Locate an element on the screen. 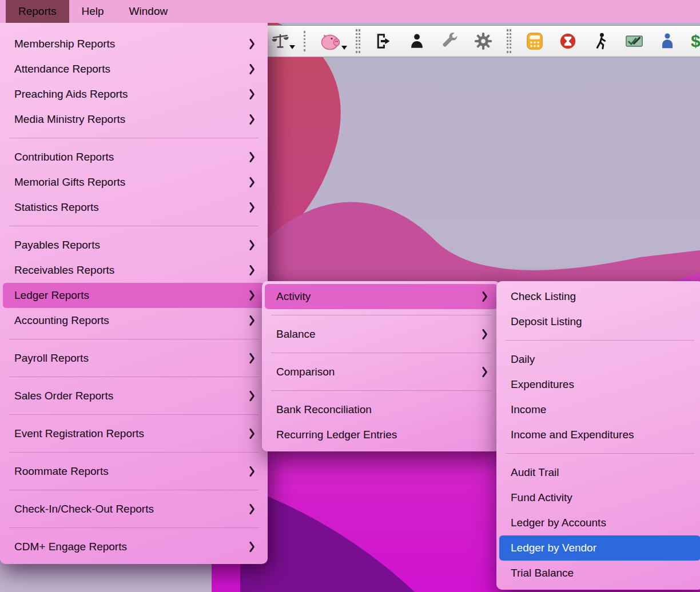  menu-item-deposit-listing: Deposit Listing is located at coordinates (599, 322).